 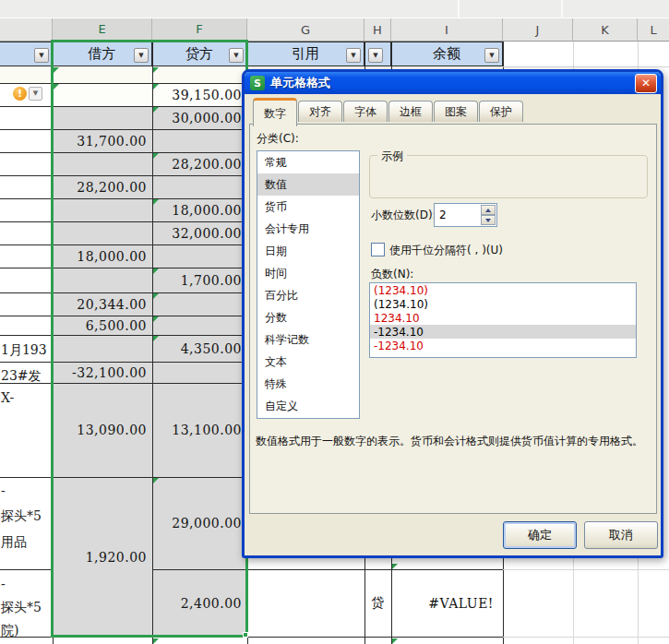 What do you see at coordinates (102, 186) in the screenshot?
I see `cell-debit: 28,200.00` at bounding box center [102, 186].